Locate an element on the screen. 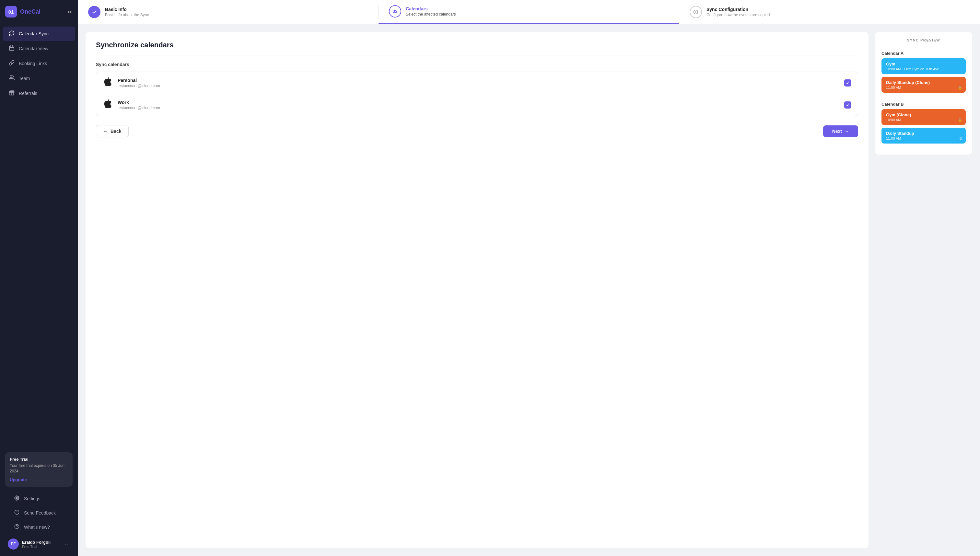 The height and width of the screenshot is (556, 980). next-arrow-icon: → is located at coordinates (847, 131).